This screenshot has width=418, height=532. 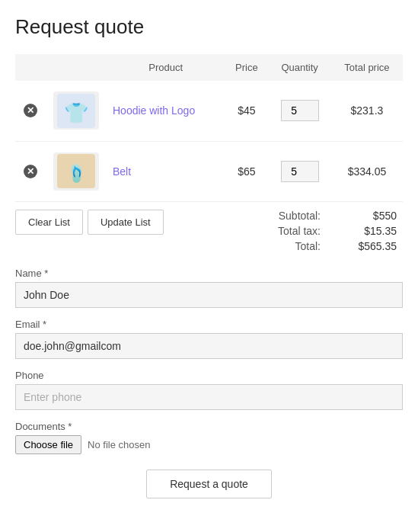 I want to click on name-input, so click(x=209, y=295).